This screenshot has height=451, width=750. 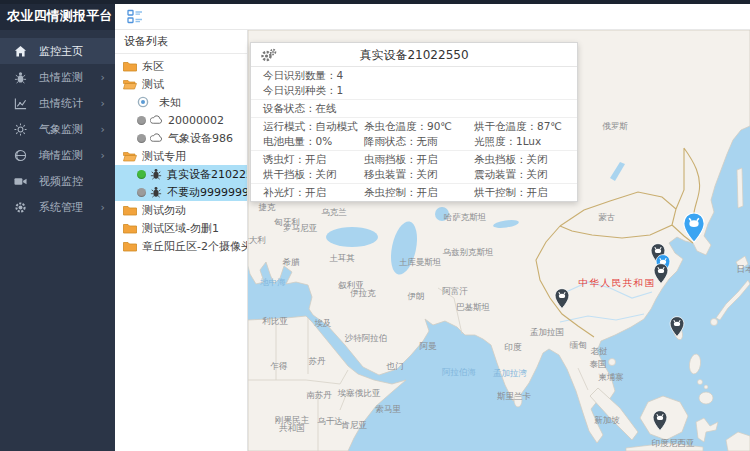 I want to click on device-label: 东区, so click(x=153, y=66).